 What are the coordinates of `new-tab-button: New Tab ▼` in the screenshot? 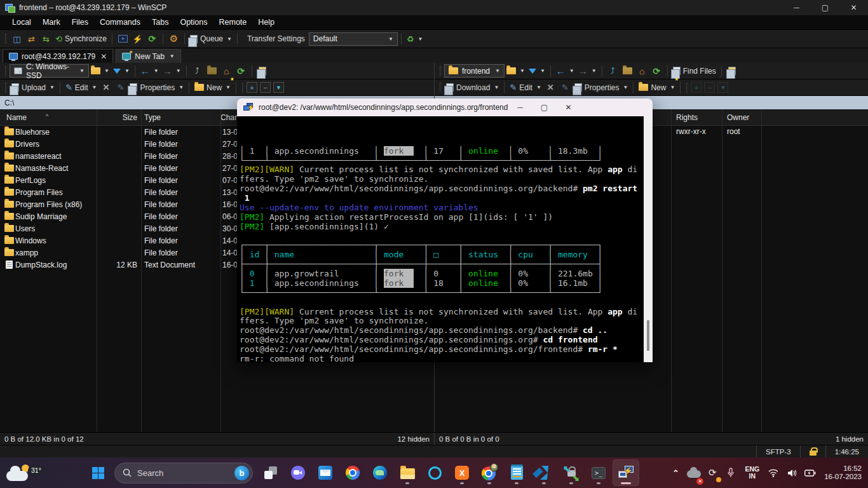 It's located at (148, 56).